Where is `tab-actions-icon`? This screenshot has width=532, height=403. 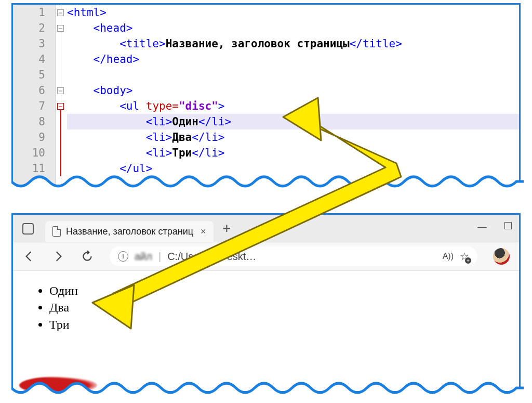 tab-actions-icon is located at coordinates (28, 229).